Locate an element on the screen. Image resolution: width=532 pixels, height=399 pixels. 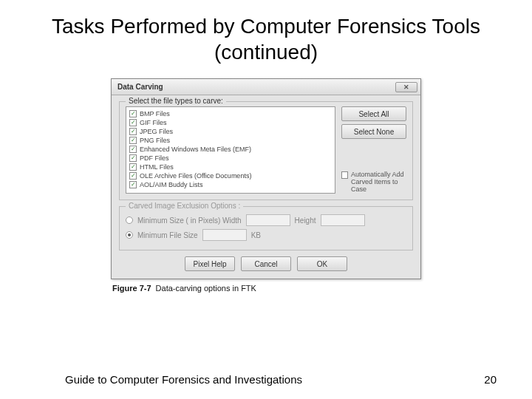
figure-caption: Figure 7-7Data-carving options in FTK is located at coordinates (266, 288).